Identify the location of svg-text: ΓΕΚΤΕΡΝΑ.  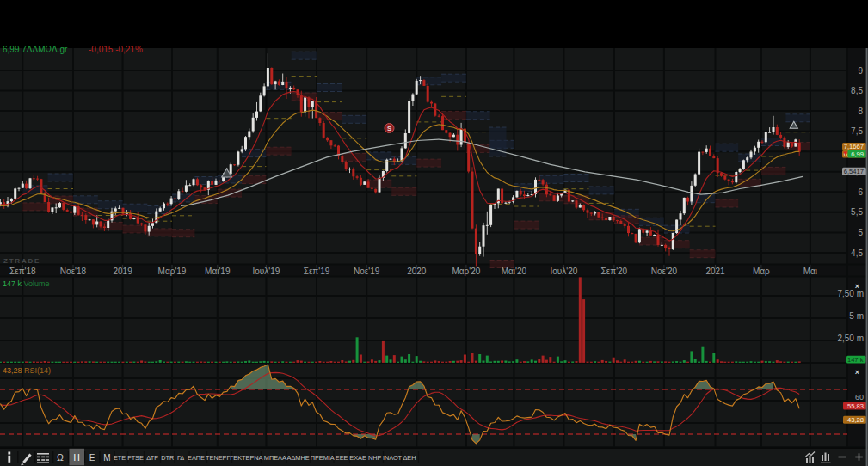
(246, 457).